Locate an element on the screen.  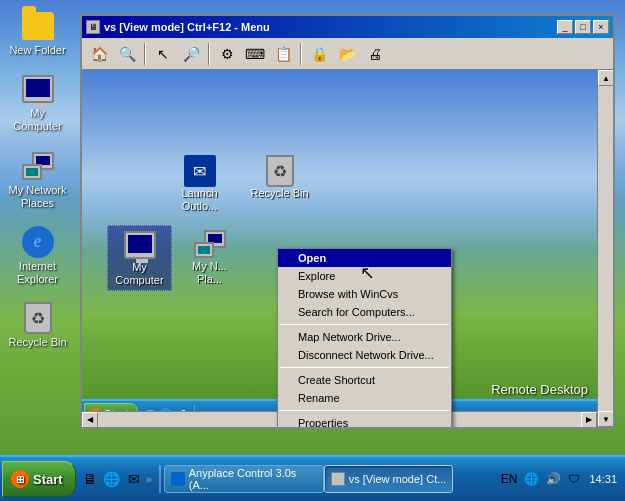
toolbar-btn-5: 📋 is located at coordinates (283, 54).